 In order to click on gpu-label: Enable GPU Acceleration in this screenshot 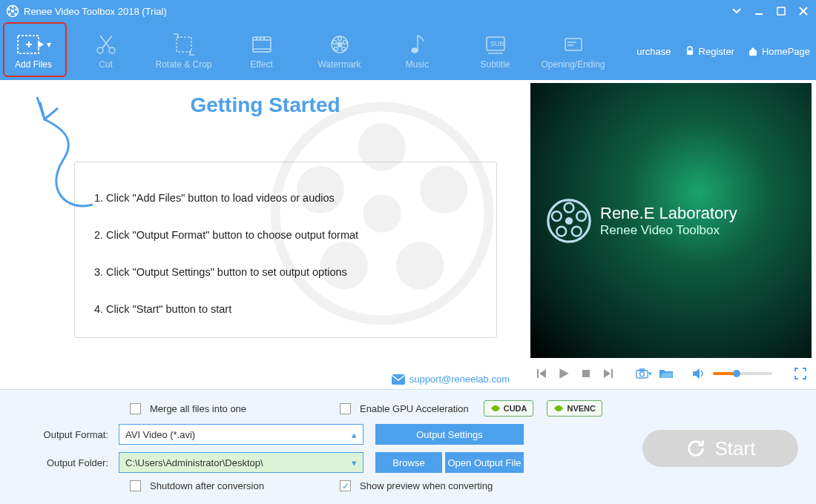, I will do `click(414, 409)`.